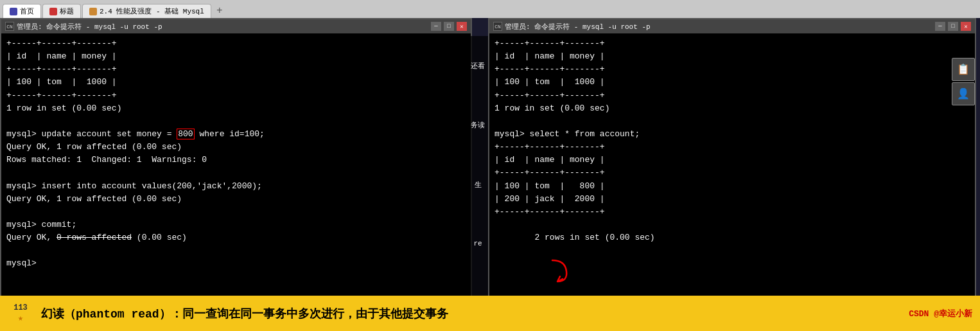 The image size is (980, 331). What do you see at coordinates (966, 26) in the screenshot?
I see `close-right-button: ✕` at bounding box center [966, 26].